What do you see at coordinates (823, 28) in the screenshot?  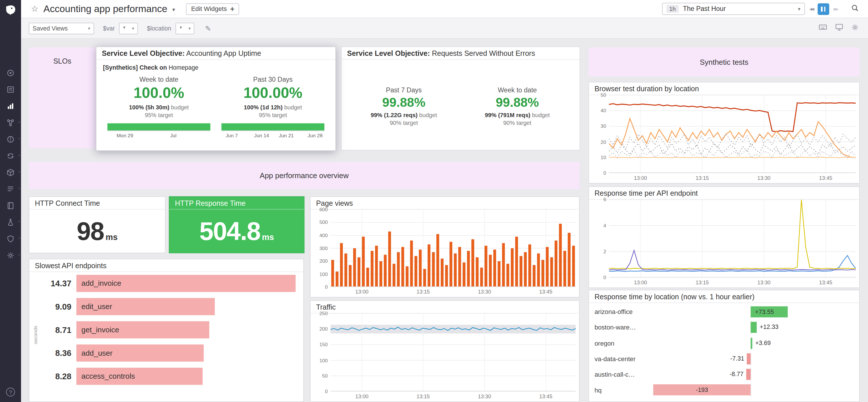 I see `keyboard-shortcuts-icon` at bounding box center [823, 28].